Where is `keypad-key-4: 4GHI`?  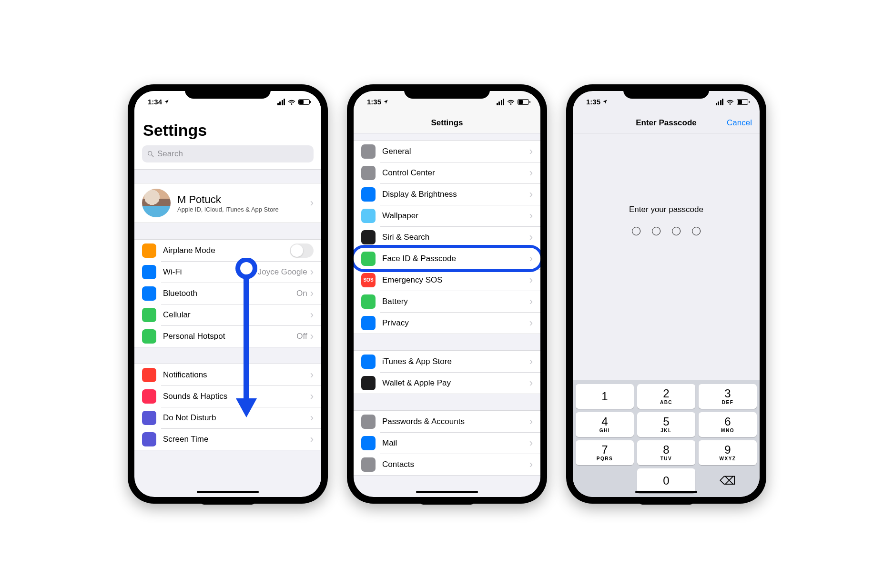 keypad-key-4: 4GHI is located at coordinates (605, 425).